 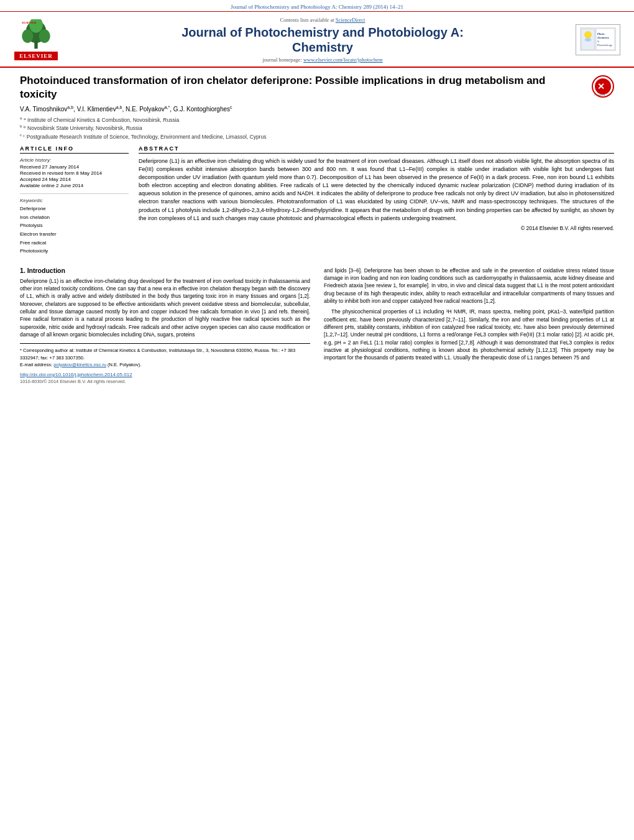 What do you see at coordinates (75, 226) in the screenshot?
I see `keywords-block: Keywords: Deferiprone Iron chelation Pho…` at bounding box center [75, 226].